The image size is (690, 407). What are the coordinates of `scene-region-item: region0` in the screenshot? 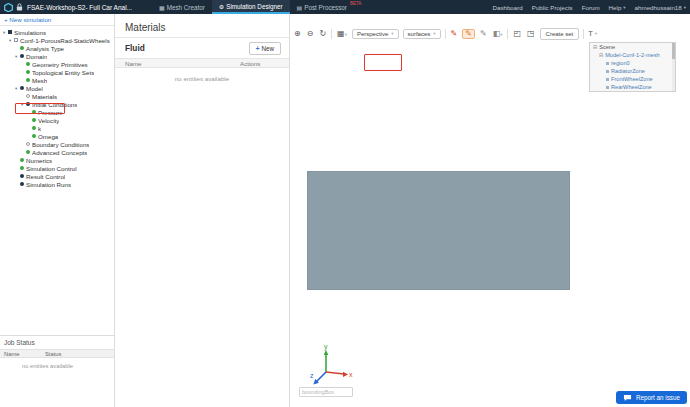 It's located at (632, 63).